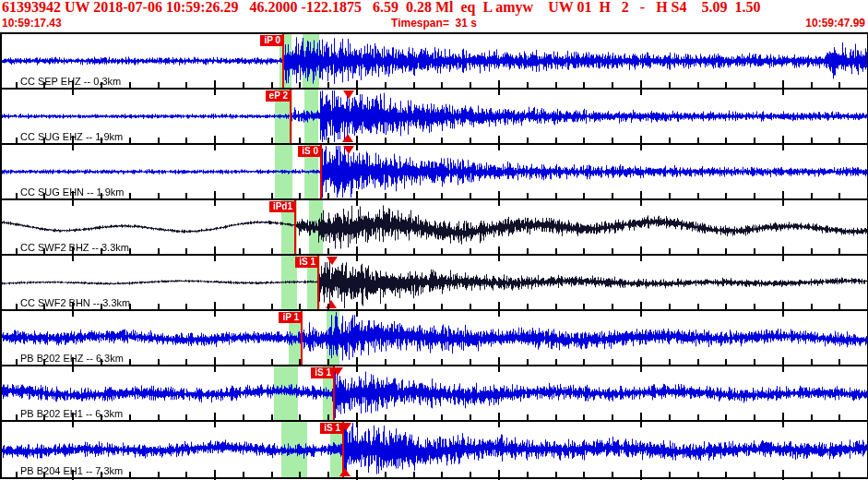 This screenshot has width=868, height=480. I want to click on time-window-bar: 10:59:17.43 Timespan= 31 s 10:59:47.99, so click(434, 24).